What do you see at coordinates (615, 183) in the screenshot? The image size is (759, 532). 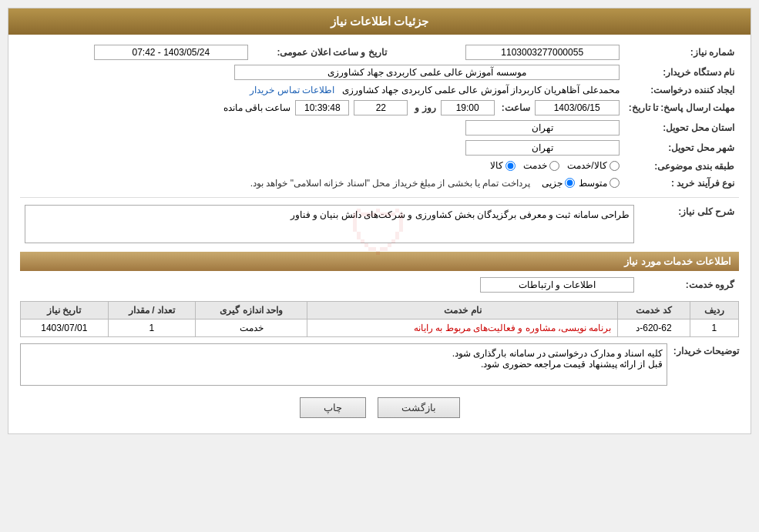 I see `purchase-radio-motavasset` at bounding box center [615, 183].